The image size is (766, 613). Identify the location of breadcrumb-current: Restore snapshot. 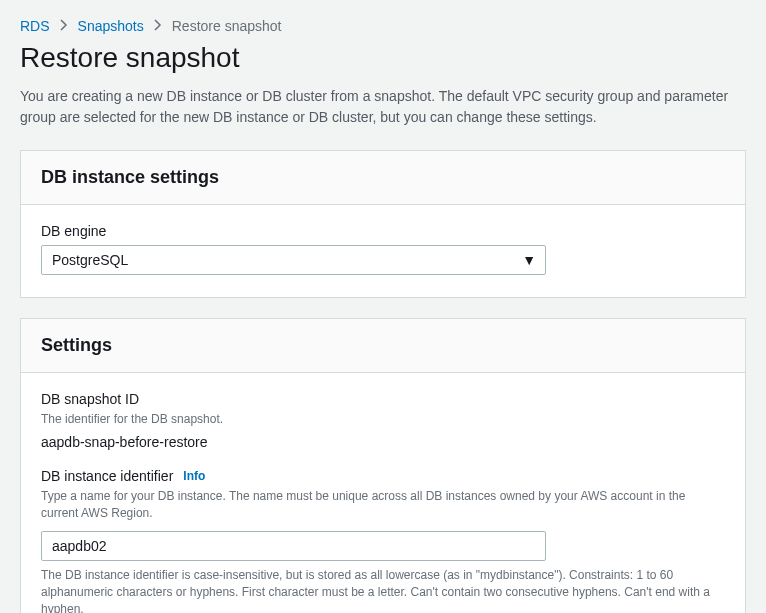
(227, 26).